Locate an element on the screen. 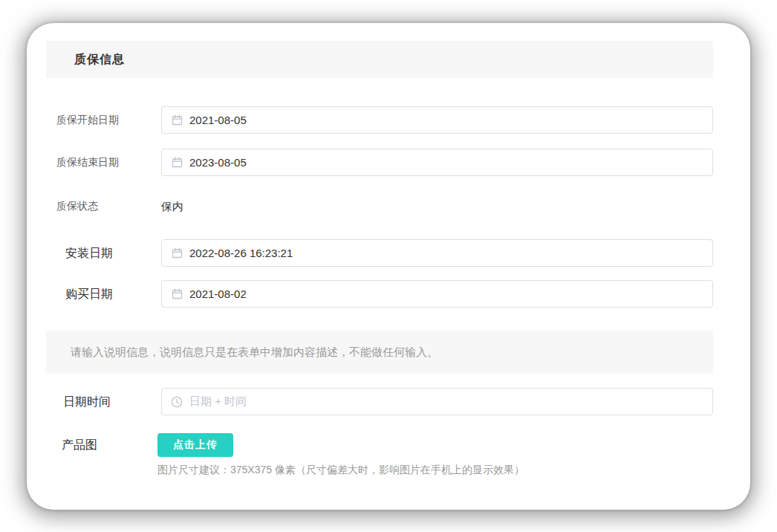  section-header: 质保信息 is located at coordinates (380, 59).